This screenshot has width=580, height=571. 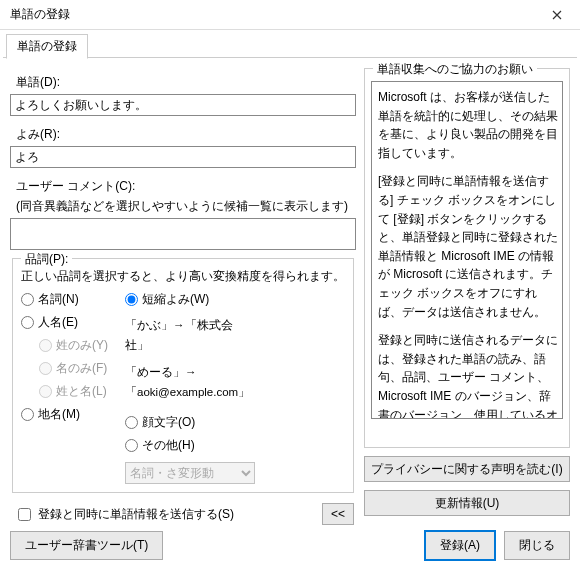 What do you see at coordinates (180, 336) in the screenshot?
I see `example-1: 「かぶ」→「株式会社」` at bounding box center [180, 336].